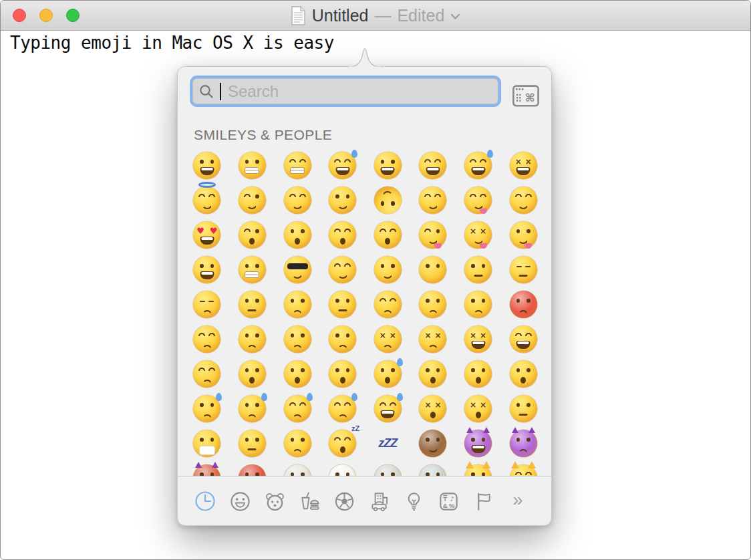 This screenshot has width=751, height=560. I want to click on emoji-pile-of-poo, so click(433, 443).